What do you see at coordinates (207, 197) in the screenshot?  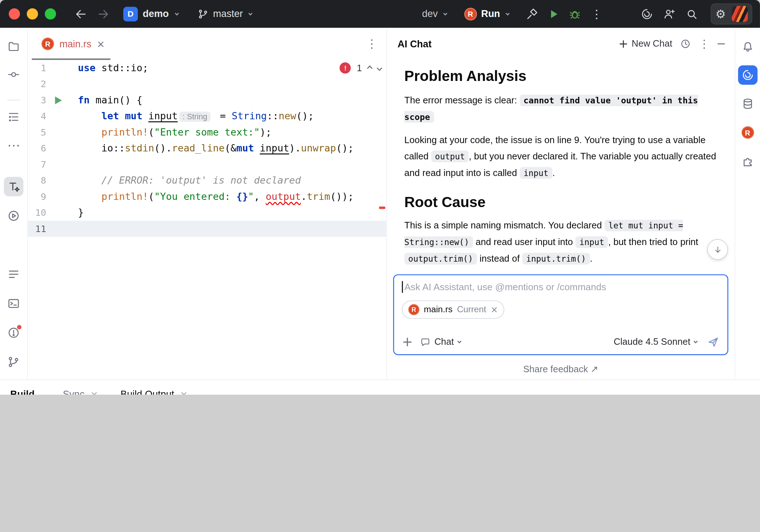 I see `editor-line: 9 println!("You entered: {}", output.tri…` at bounding box center [207, 197].